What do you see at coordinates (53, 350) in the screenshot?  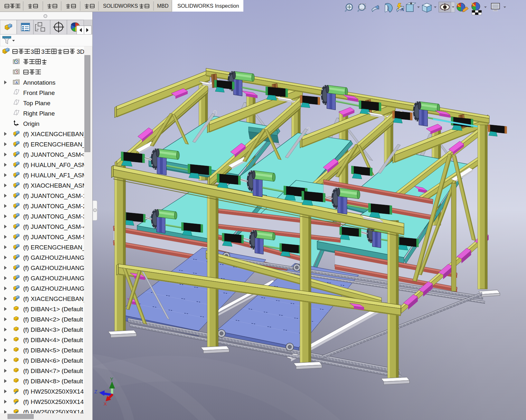 I see `svg-text: (f) DIBAN<5> (Default` at bounding box center [53, 350].